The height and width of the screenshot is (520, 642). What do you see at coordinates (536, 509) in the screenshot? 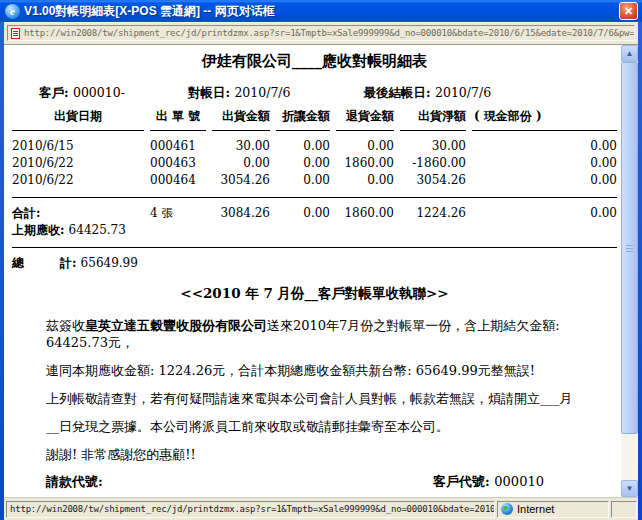
I see `security-zone-label: Internet` at bounding box center [536, 509].